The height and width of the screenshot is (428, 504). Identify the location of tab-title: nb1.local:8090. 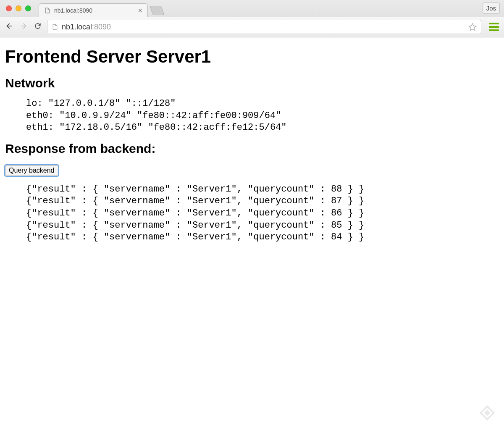
(94, 11).